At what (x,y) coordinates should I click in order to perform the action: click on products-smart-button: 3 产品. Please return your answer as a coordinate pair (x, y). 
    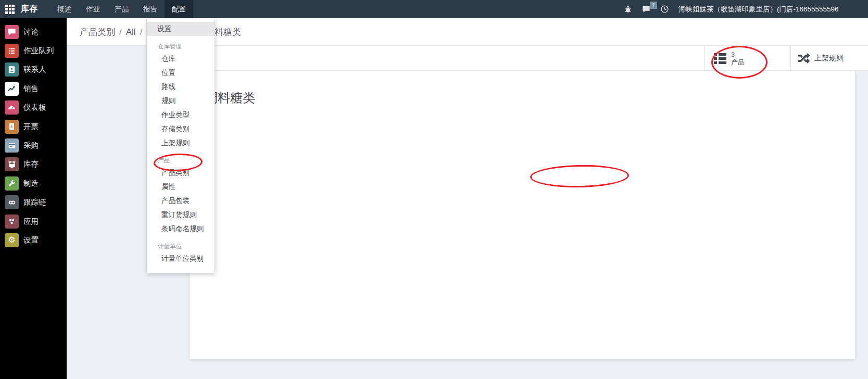
    Looking at the image, I should click on (729, 58).